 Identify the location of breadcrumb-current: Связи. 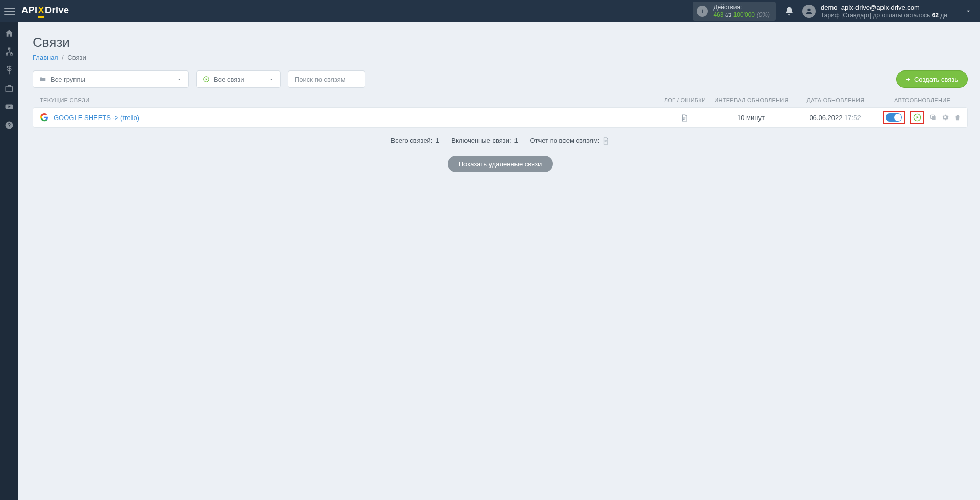
(77, 57).